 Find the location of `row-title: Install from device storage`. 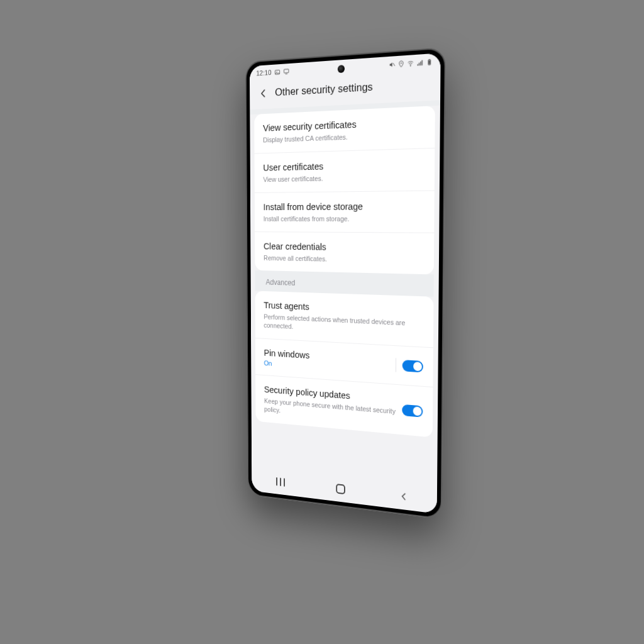

row-title: Install from device storage is located at coordinates (344, 207).